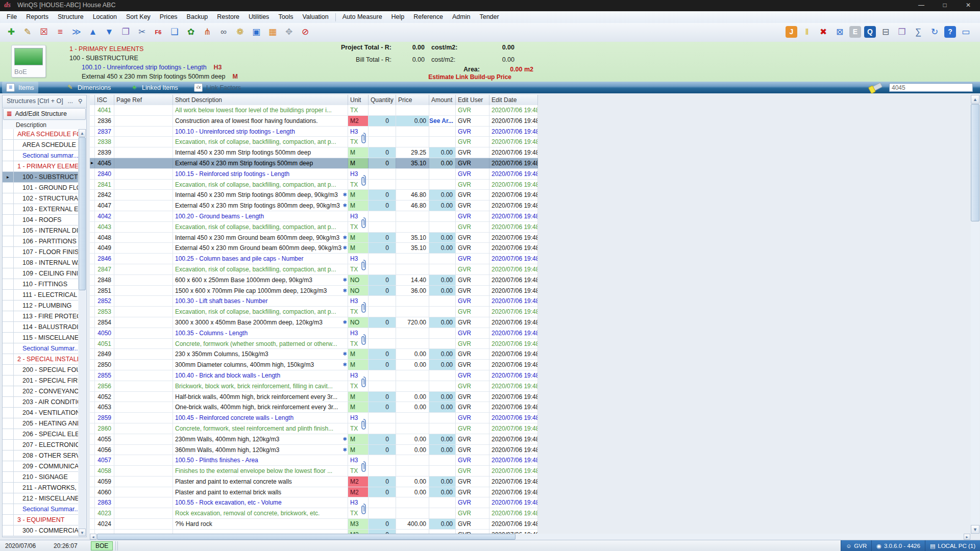 The width and height of the screenshot is (980, 551). I want to click on sidebar-item-111-electrical-in: 111 - ELECTRICAL IN..., so click(40, 295).